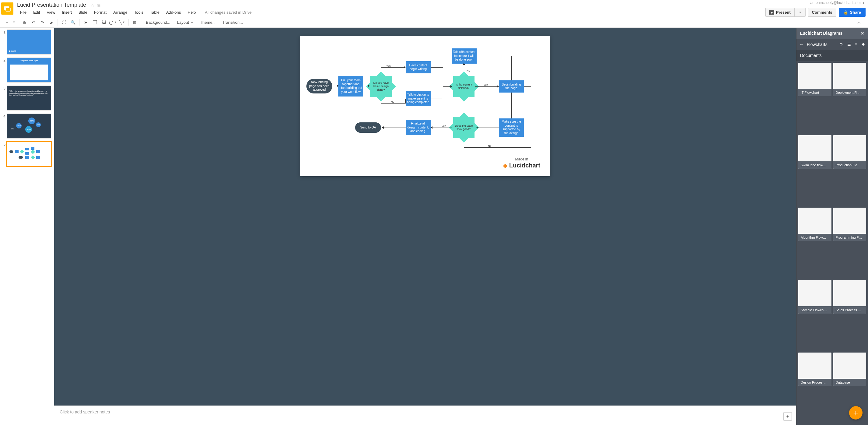  Describe the element at coordinates (817, 44) in the screenshot. I see `breadcrumb: Flowcharts` at that location.